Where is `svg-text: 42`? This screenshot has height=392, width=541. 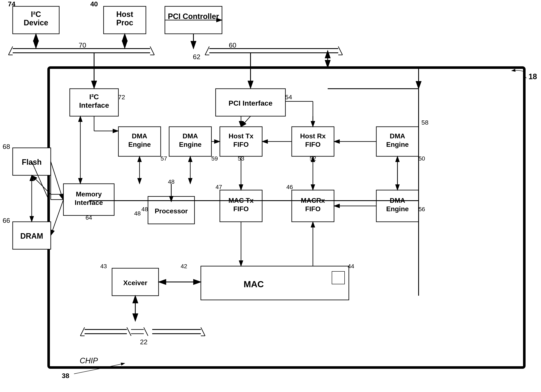
svg-text: 42 is located at coordinates (184, 266).